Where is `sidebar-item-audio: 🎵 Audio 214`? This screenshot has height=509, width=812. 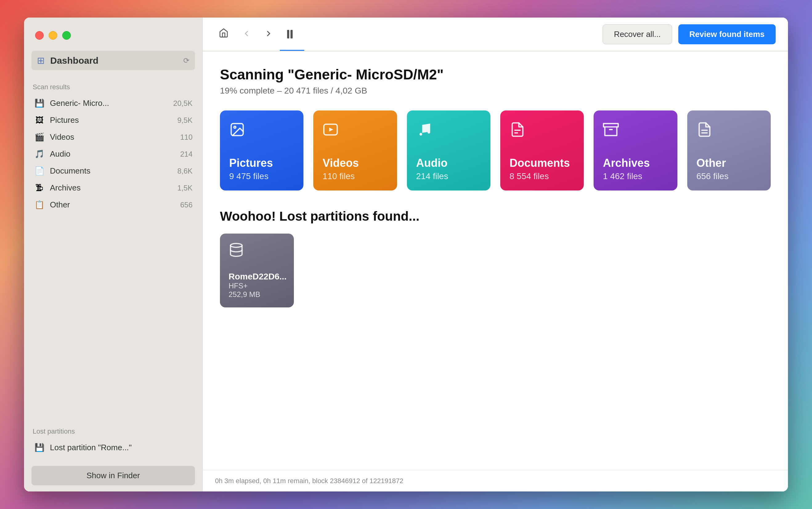
sidebar-item-audio: 🎵 Audio 214 is located at coordinates (113, 154).